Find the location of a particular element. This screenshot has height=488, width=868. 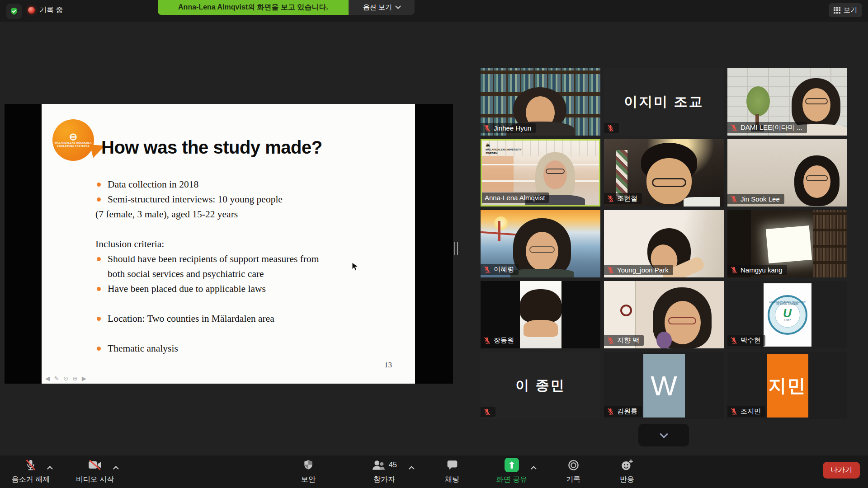

chat-label: 채팅 is located at coordinates (452, 480).